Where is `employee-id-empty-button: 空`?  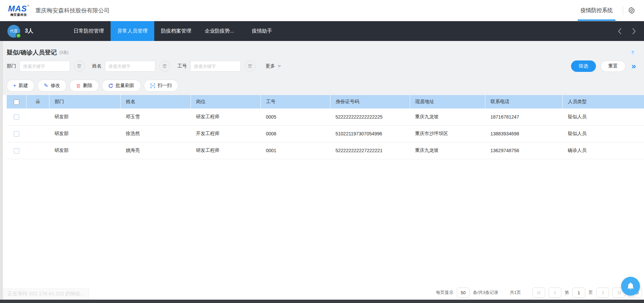 employee-id-empty-button: 空 is located at coordinates (250, 66).